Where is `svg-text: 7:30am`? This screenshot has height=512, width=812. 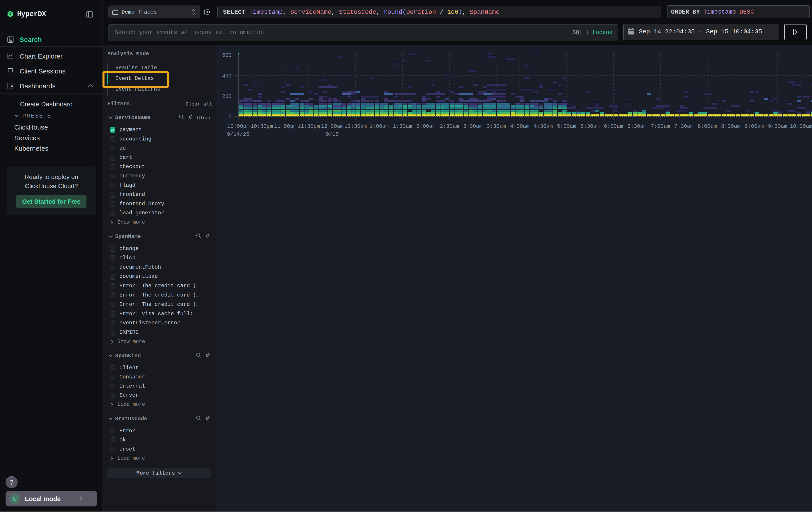 svg-text: 7:30am is located at coordinates (684, 126).